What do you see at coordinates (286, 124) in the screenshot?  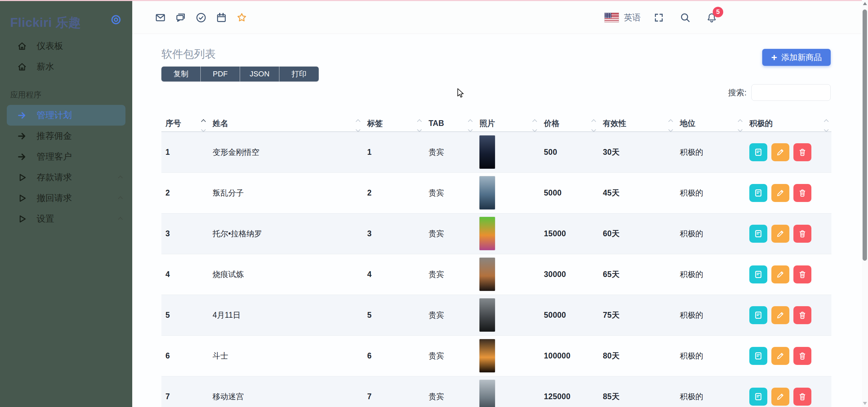 I see `column-header-姓名: 姓名` at bounding box center [286, 124].